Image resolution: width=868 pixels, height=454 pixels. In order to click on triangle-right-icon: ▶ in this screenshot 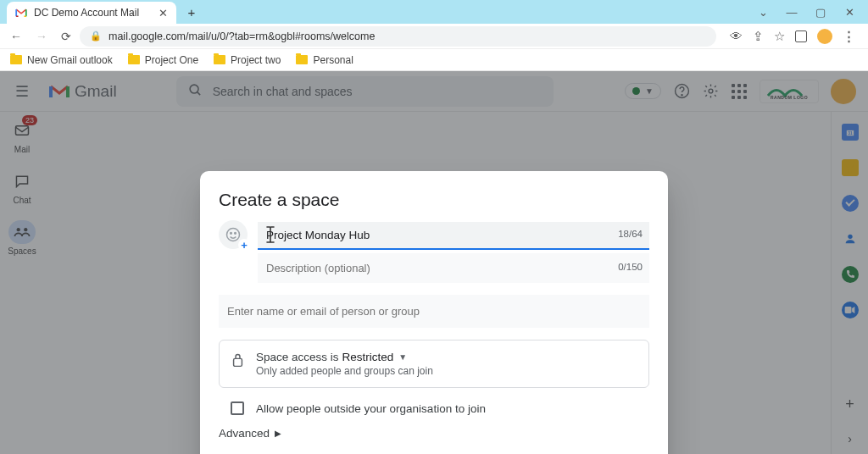, I will do `click(278, 434)`.